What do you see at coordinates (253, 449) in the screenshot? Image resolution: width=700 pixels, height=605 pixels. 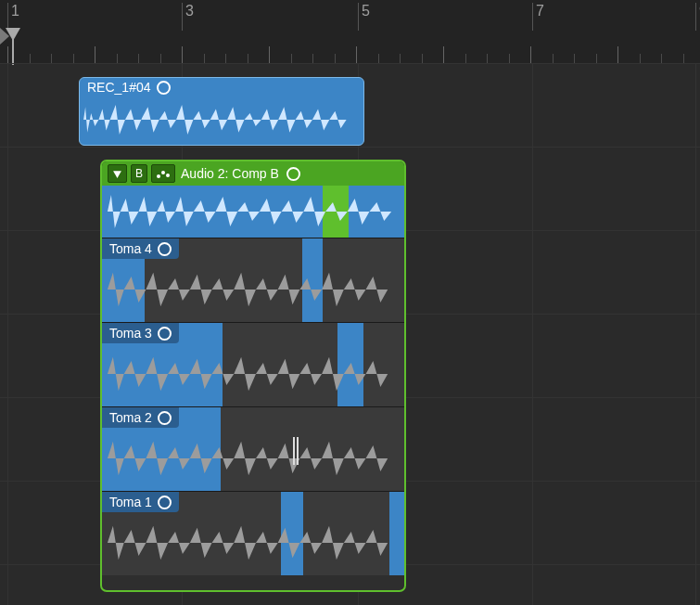 I see `take-row: Toma 2` at bounding box center [253, 449].